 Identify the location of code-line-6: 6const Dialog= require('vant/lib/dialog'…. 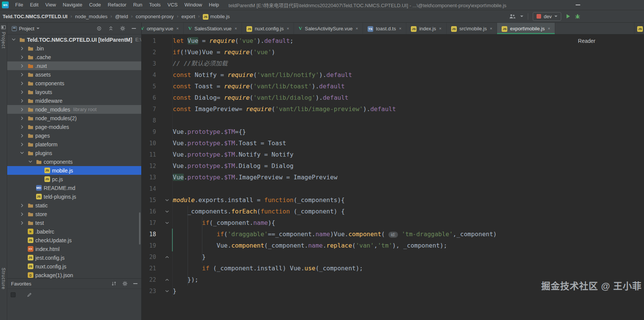
(393, 98).